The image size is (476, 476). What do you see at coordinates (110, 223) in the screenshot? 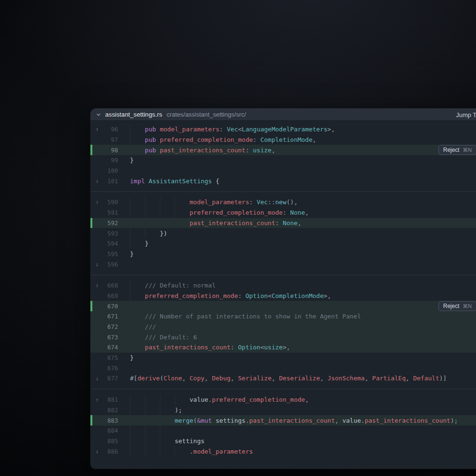
I see `line-number: 592` at bounding box center [110, 223].